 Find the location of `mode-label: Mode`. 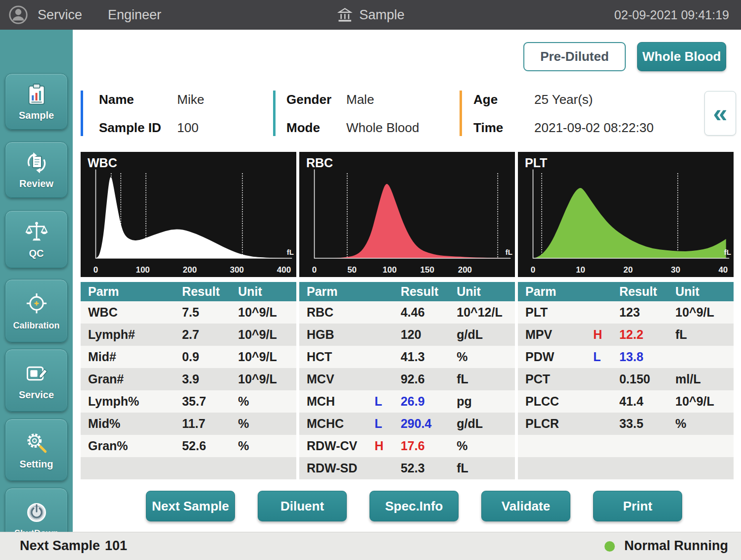

mode-label: Mode is located at coordinates (303, 128).